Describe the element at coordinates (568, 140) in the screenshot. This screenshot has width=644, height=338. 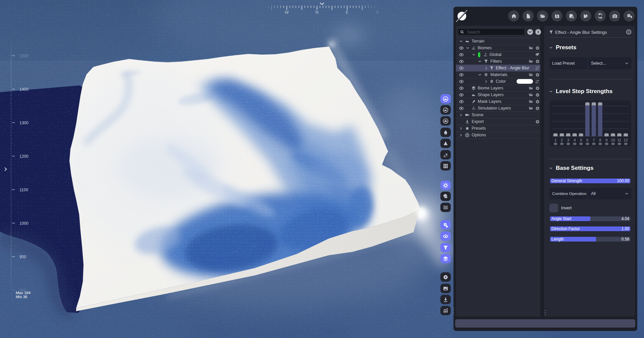
I see `svg-text: 3` at that location.